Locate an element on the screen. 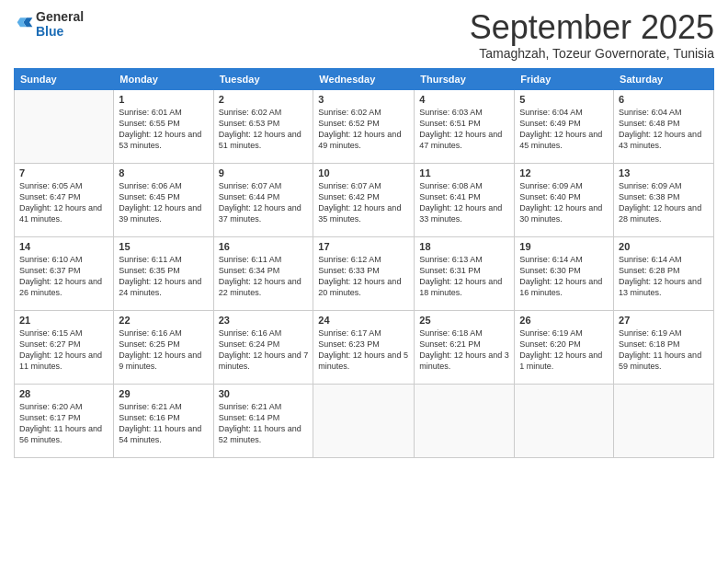 The height and width of the screenshot is (563, 728). day-info: Sunrise: 6:17 AMSunset: 6:23 PMDaylight:… is located at coordinates (364, 350).